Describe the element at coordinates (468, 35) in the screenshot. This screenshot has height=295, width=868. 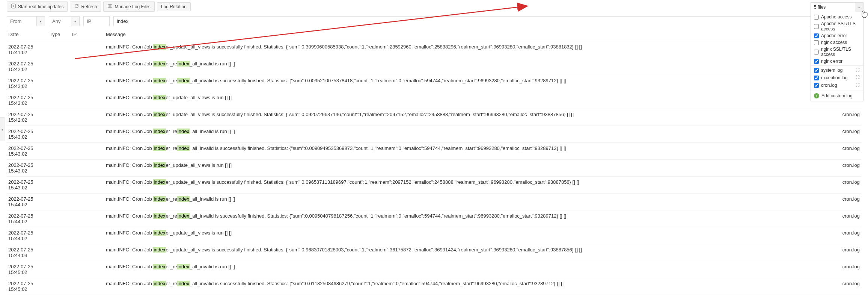
I see `col-message: Message` at that location.